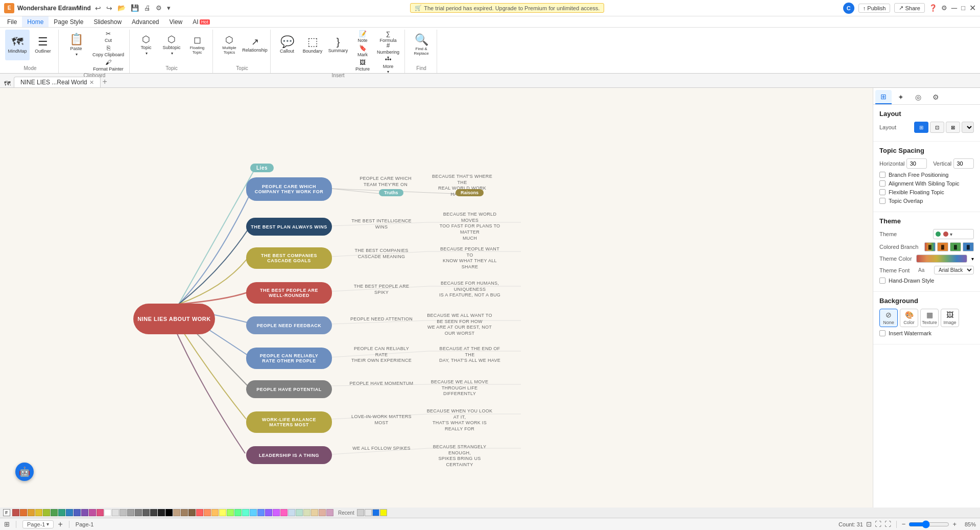 The image size is (980, 530). Describe the element at coordinates (289, 258) in the screenshot. I see `branch-node-3: THE BEST COMPANIESCASCADE GOALS` at that location.